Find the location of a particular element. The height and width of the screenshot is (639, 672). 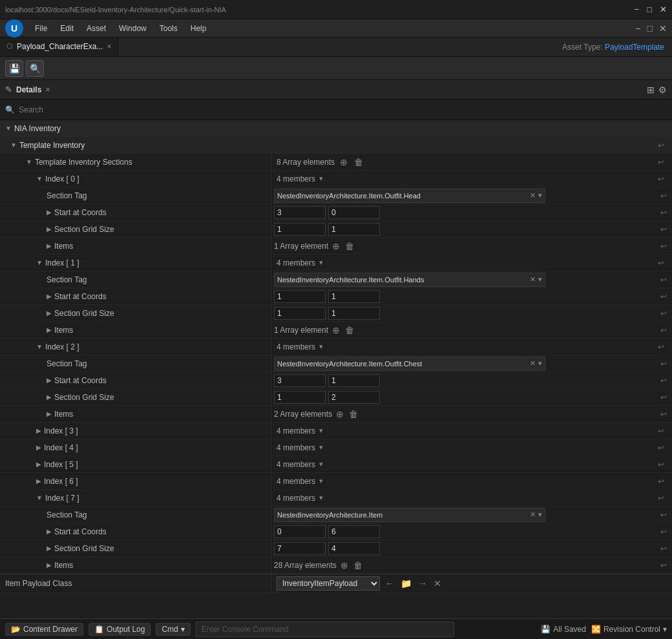

index-7-grid-size-y is located at coordinates (354, 549).